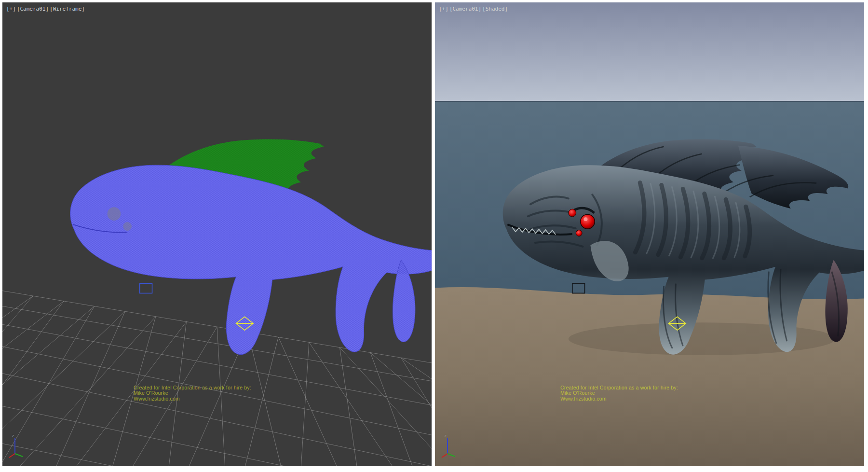 This screenshot has height=472, width=868. What do you see at coordinates (68, 9) in the screenshot?
I see `viewport-menu-shading: [Wireframe]` at bounding box center [68, 9].